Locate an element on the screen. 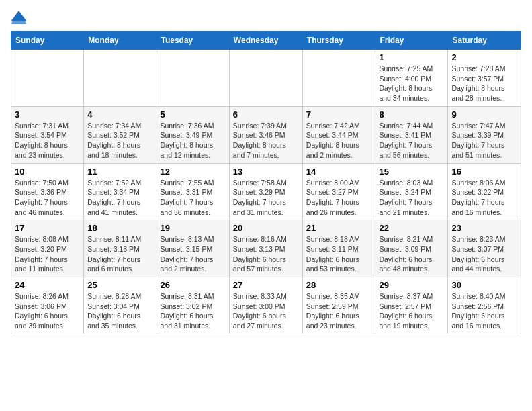 Image resolution: width=532 pixels, height=411 pixels. day-number: 14 is located at coordinates (339, 172).